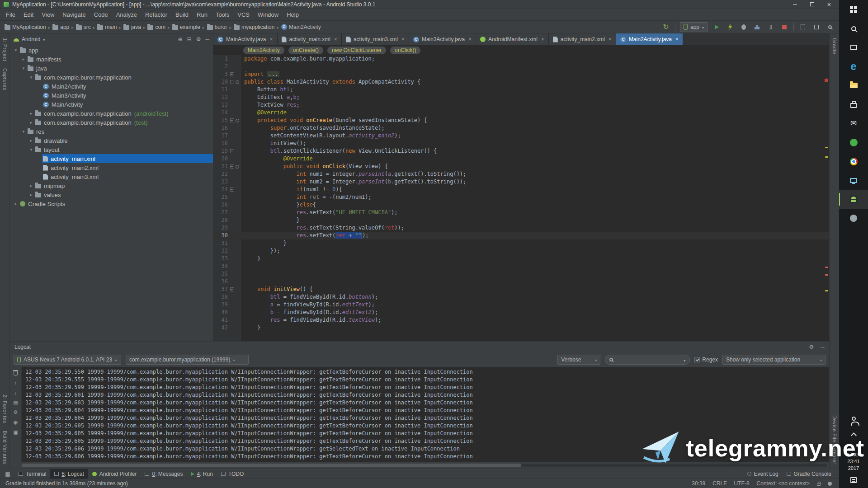  What do you see at coordinates (427, 395) in the screenshot?
I see `logcat-line: 12-03 20:35:29.601 19999-19999/com.examp…` at bounding box center [427, 395].